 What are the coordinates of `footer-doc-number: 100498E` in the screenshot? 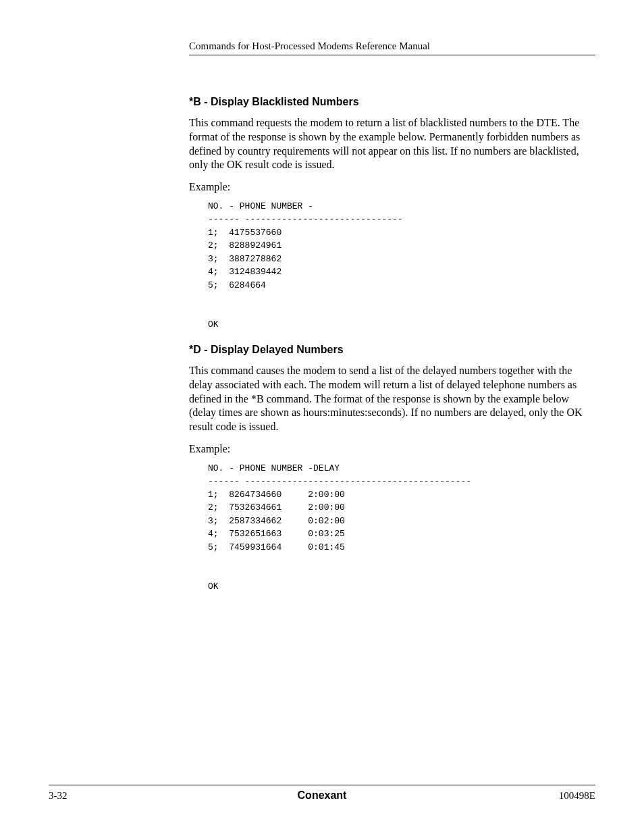 It's located at (568, 796).